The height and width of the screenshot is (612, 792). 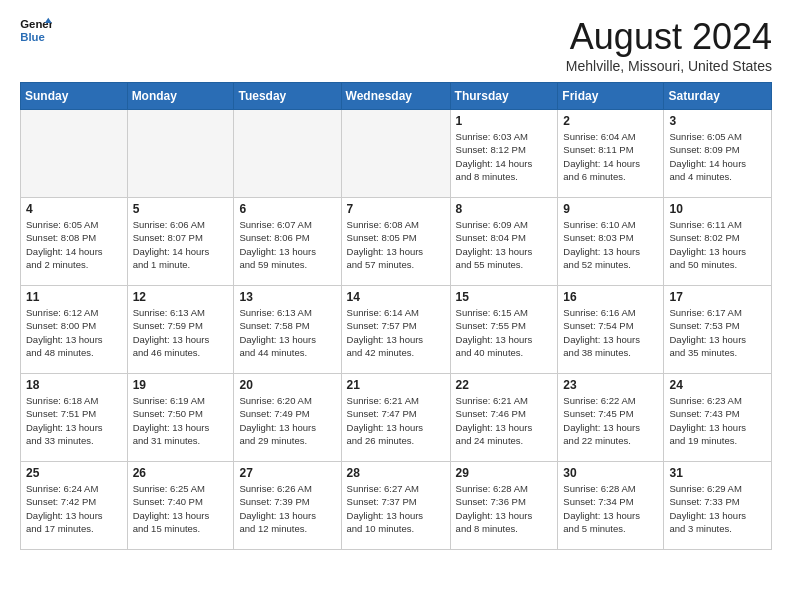 I want to click on day-number: 23, so click(x=610, y=385).